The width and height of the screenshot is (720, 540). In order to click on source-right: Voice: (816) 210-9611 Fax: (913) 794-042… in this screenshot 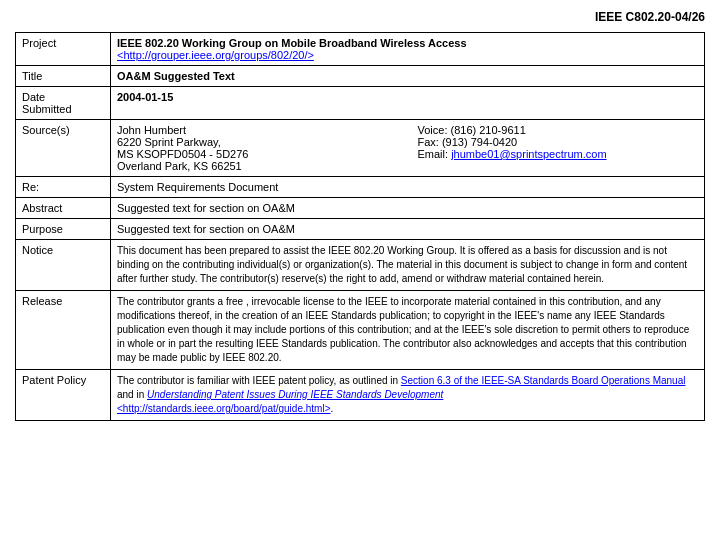, I will do `click(558, 148)`.